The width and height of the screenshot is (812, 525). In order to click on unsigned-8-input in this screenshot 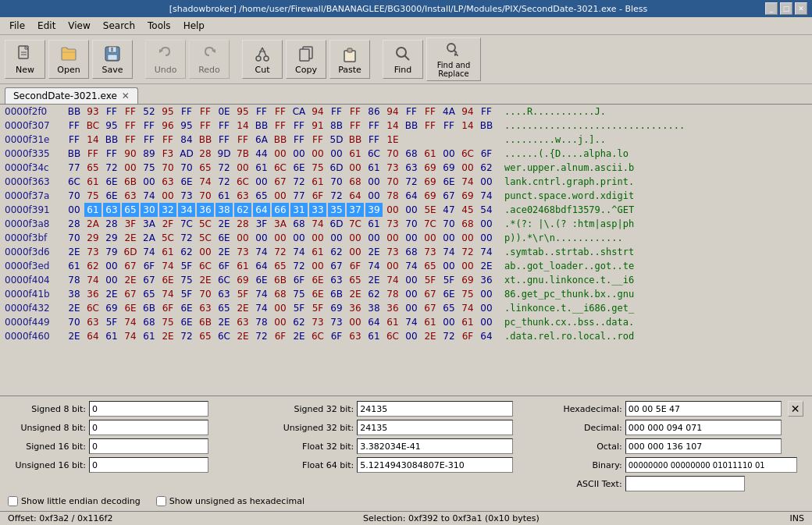, I will do `click(148, 427)`.